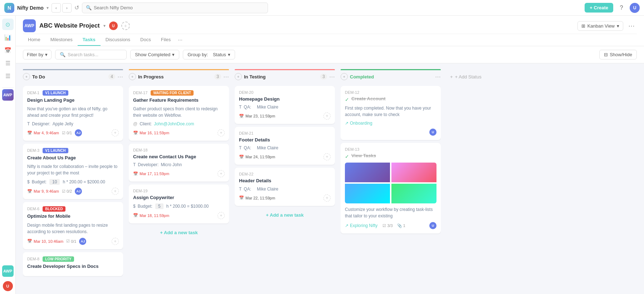 The height and width of the screenshot is (294, 644). I want to click on kanban-view-button: ⊞ Kanban View ▾, so click(600, 26).